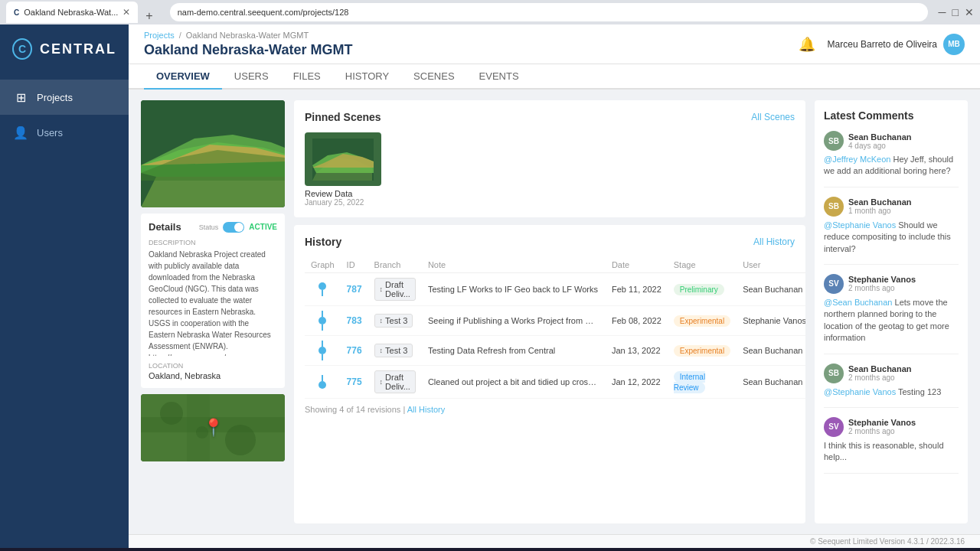  What do you see at coordinates (343, 202) in the screenshot?
I see `scene-date: January 25, 2022` at bounding box center [343, 202].